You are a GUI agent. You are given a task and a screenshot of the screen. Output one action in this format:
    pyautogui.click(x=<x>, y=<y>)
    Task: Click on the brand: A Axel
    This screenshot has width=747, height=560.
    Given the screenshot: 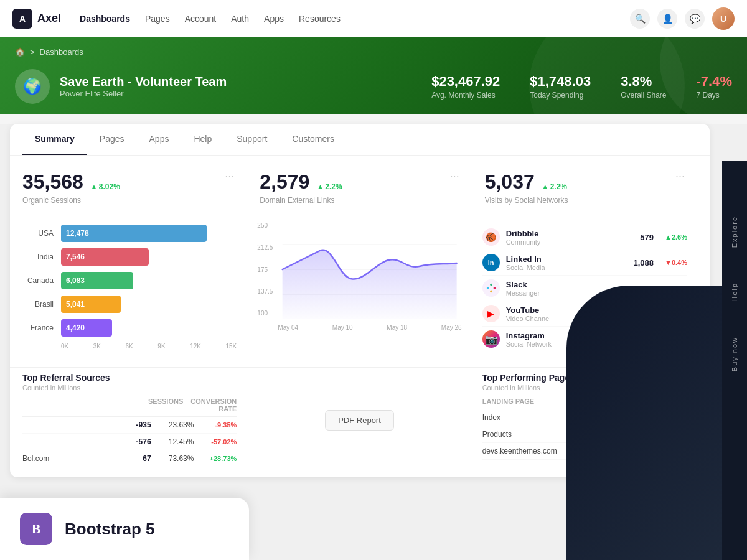 What is the action you would take?
    pyautogui.click(x=37, y=19)
    